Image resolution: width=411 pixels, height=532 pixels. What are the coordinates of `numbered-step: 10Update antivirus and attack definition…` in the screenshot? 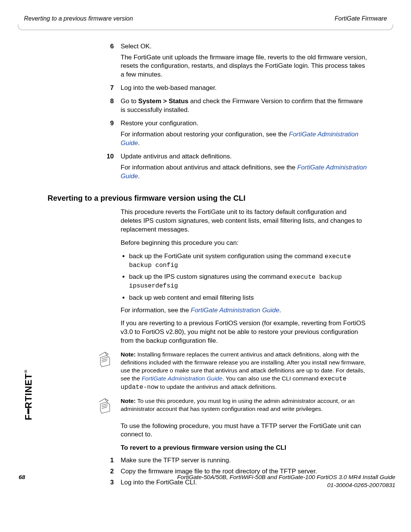 It's located at (232, 168).